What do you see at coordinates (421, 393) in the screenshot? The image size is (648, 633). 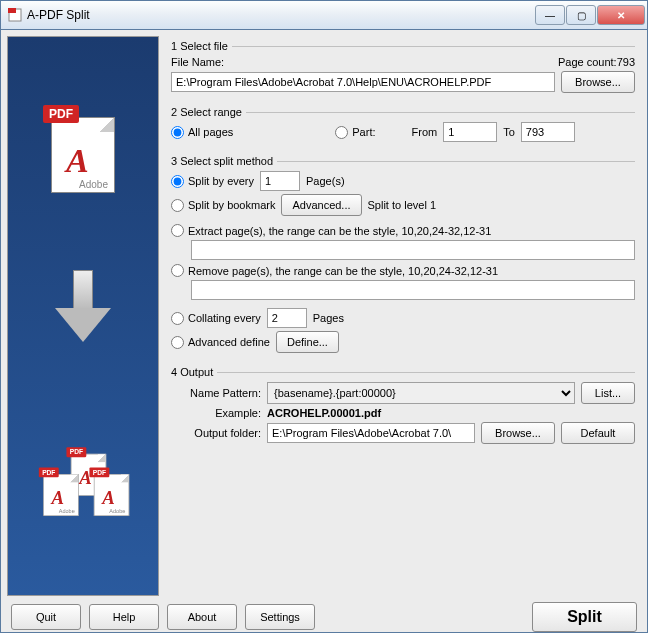 I see `name-pattern-combo: {basename}.{part:00000}` at bounding box center [421, 393].